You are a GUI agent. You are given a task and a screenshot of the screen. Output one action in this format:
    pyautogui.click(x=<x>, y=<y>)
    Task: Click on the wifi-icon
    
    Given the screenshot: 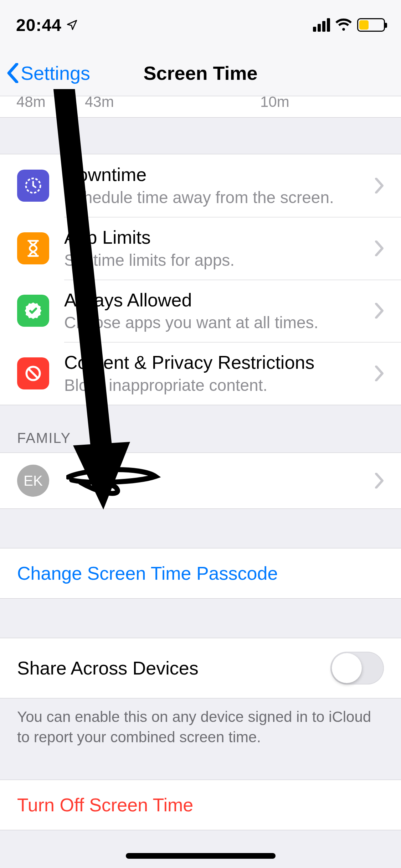 What is the action you would take?
    pyautogui.click(x=344, y=25)
    